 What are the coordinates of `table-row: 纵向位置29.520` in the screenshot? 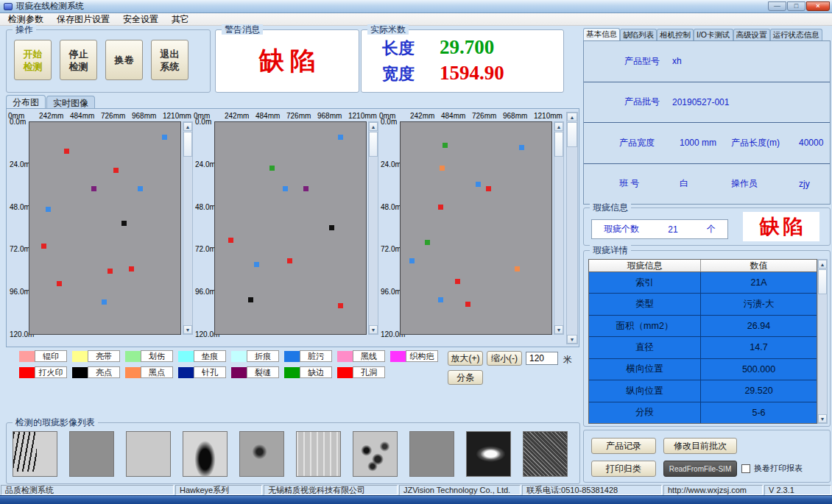 It's located at (702, 391).